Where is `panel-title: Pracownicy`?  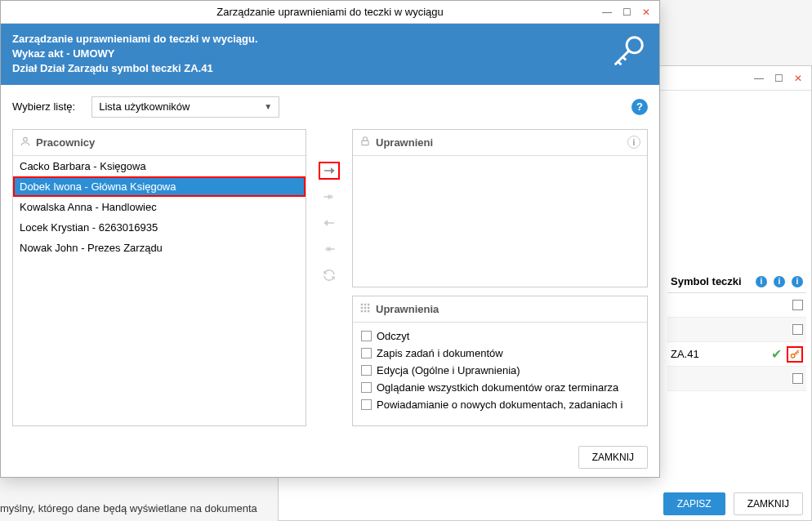 panel-title: Pracownicy is located at coordinates (65, 142).